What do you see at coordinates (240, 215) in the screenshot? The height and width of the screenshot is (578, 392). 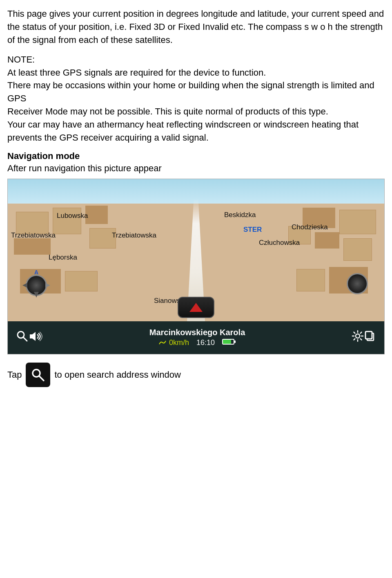 I see `map-label-beskidzka: Beskidzka` at bounding box center [240, 215].